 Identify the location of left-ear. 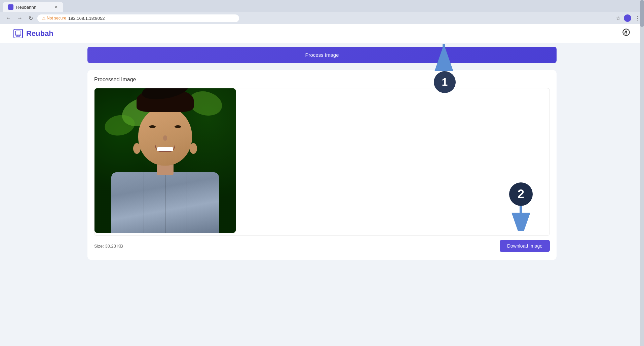
(137, 148).